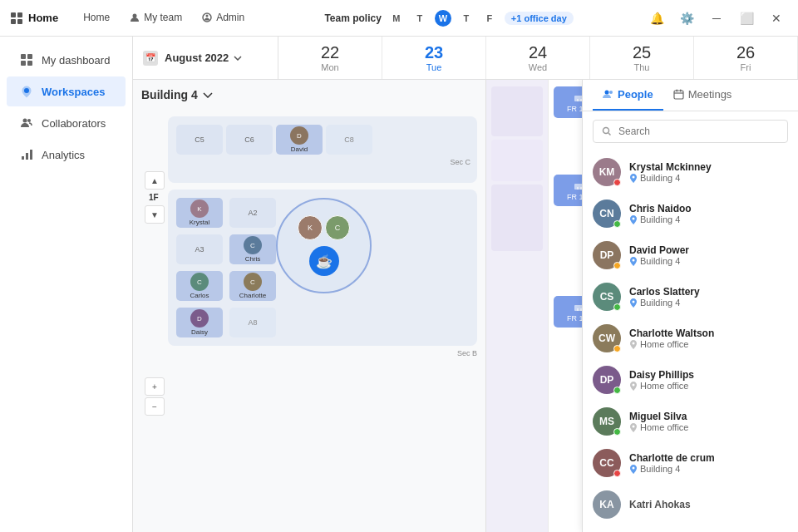 This screenshot has width=798, height=532. I want to click on person-carlos-slattery: CS Carlos Slattery Building 4, so click(690, 297).